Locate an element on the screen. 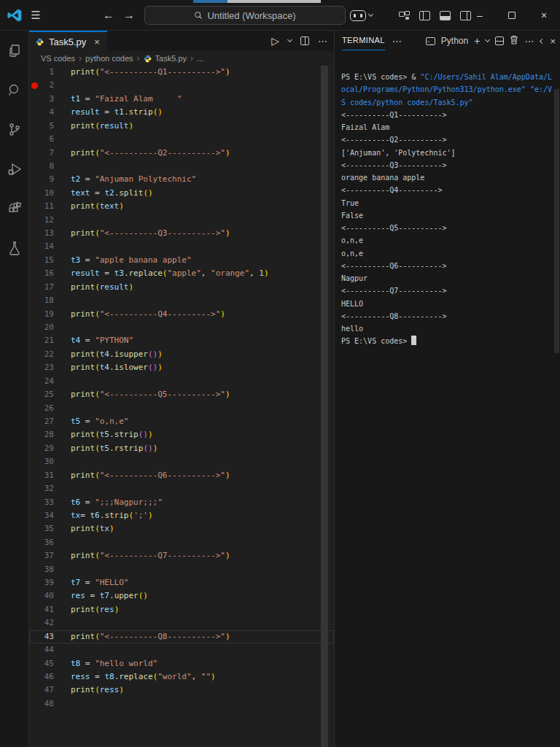 The width and height of the screenshot is (560, 747). code-line: 44 is located at coordinates (182, 650).